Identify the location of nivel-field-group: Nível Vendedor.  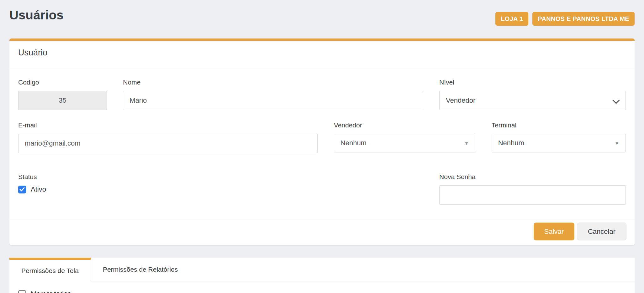
(532, 95).